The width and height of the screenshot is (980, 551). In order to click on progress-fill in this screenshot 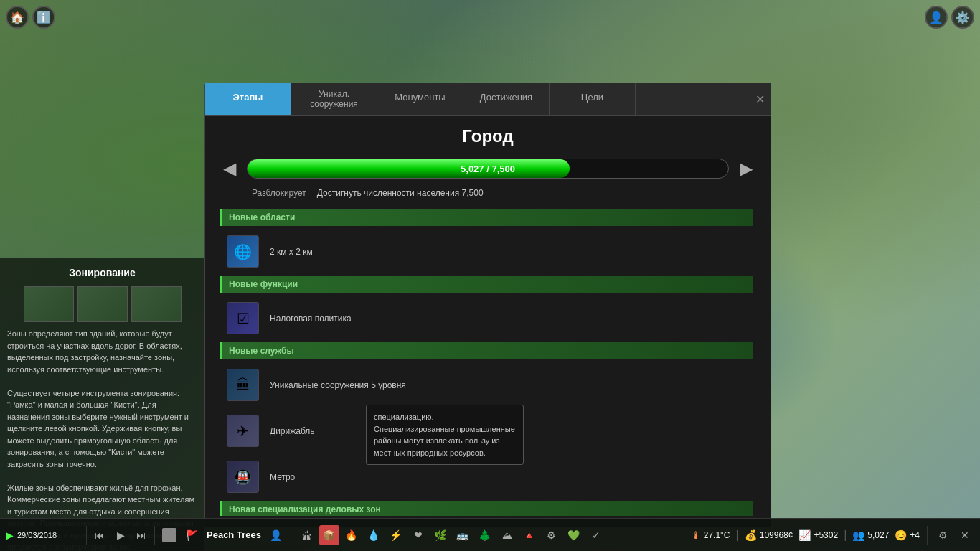, I will do `click(409, 169)`.